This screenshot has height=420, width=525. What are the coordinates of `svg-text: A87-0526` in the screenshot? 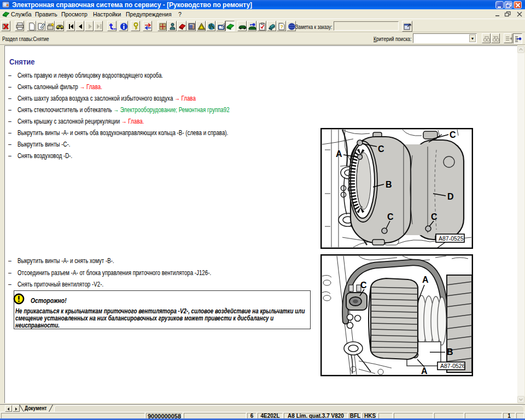 It's located at (453, 366).